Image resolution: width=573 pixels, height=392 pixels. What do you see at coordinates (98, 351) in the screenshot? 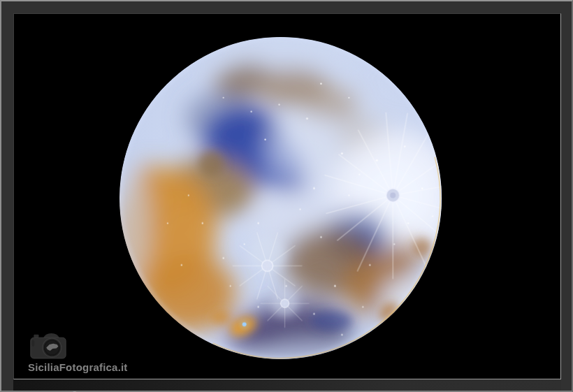
I see `watermark: SiciliaFotografica.it` at bounding box center [98, 351].